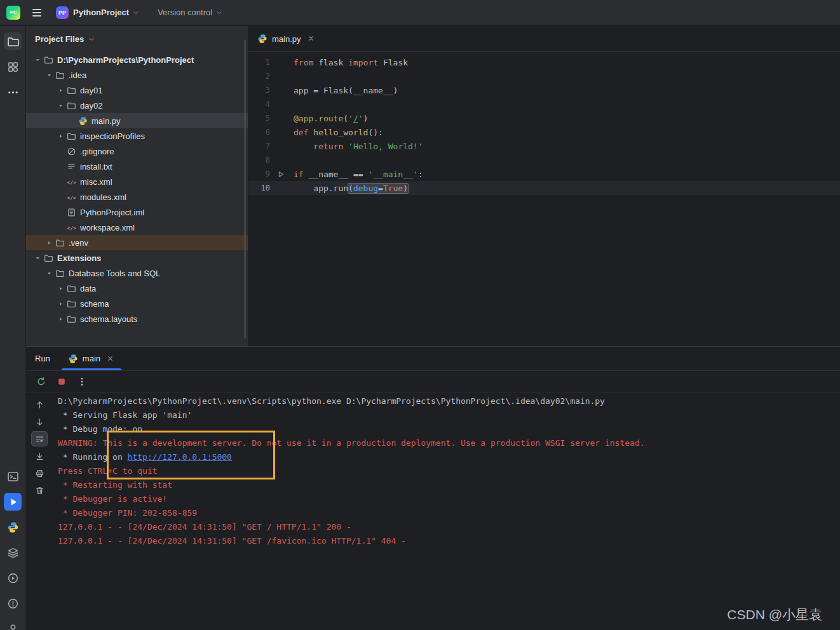 This screenshot has width=840, height=630. I want to click on code-line: 1from flask import Flask, so click(544, 62).